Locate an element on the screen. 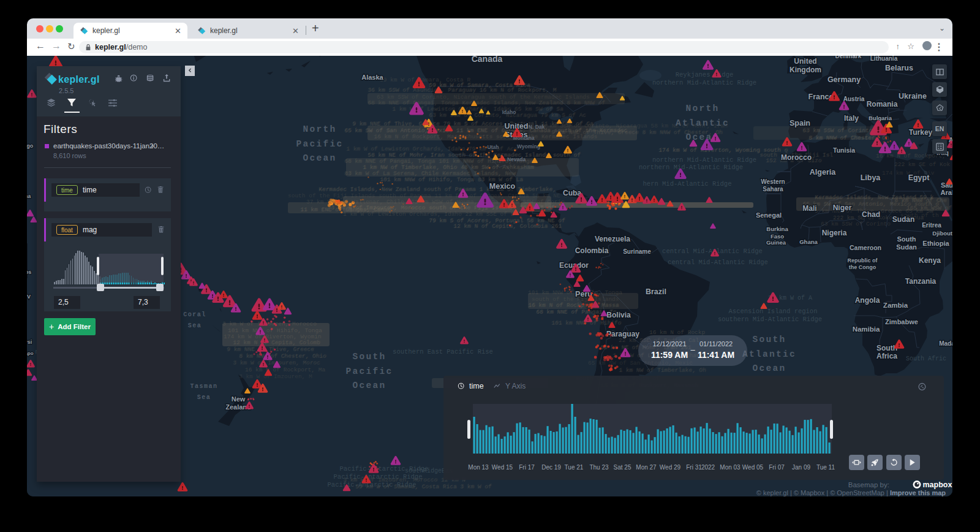 This screenshot has height=532, width=980. svg-text: Germany is located at coordinates (844, 80).